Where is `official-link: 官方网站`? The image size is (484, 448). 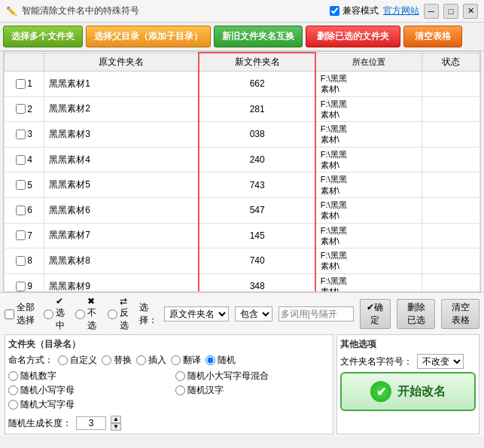
official-link: 官方网站 is located at coordinates (401, 11).